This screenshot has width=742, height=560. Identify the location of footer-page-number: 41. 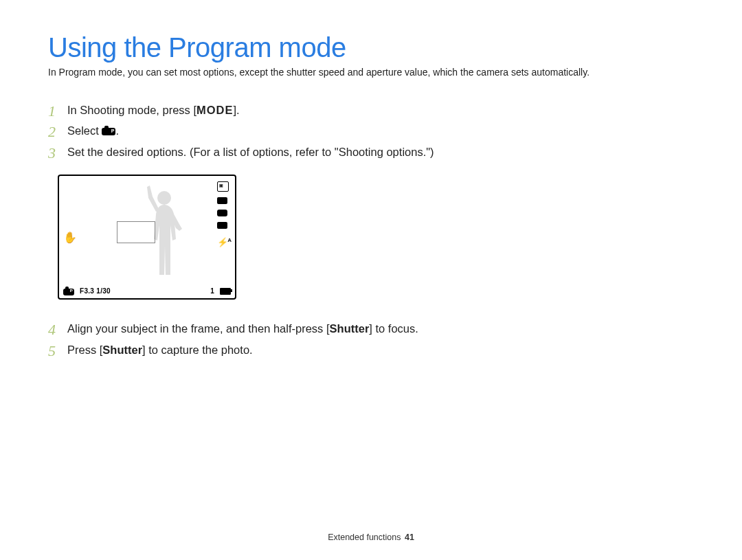
(409, 537).